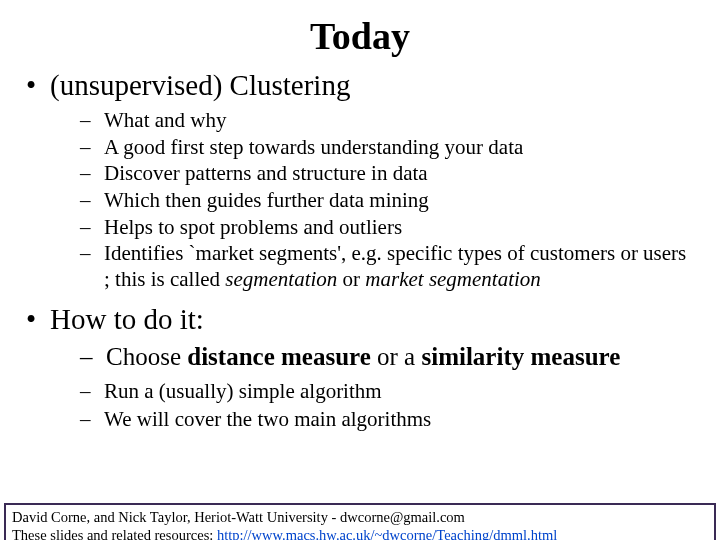 The height and width of the screenshot is (540, 720). What do you see at coordinates (453, 279) in the screenshot?
I see `emphasis-market-segmentation: market segmentation` at bounding box center [453, 279].